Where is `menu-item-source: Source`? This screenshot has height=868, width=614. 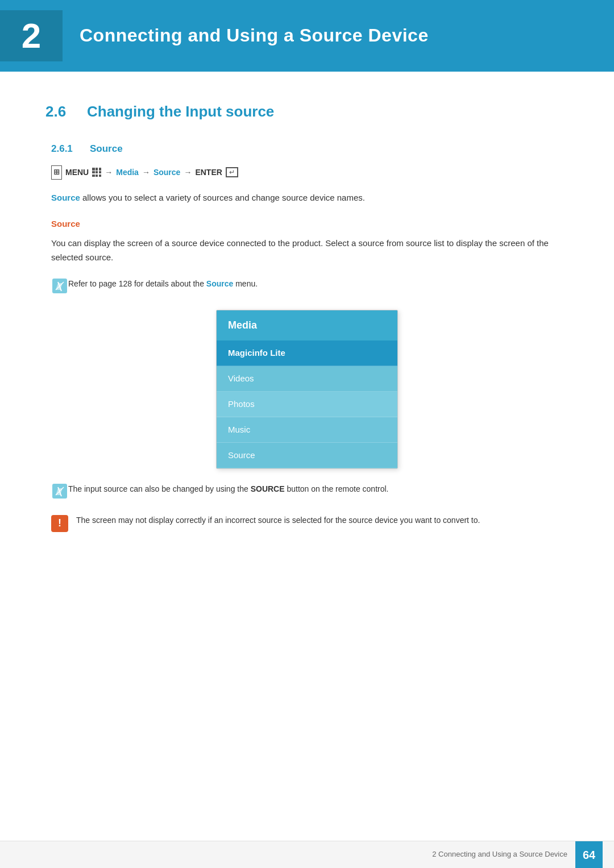 menu-item-source: Source is located at coordinates (307, 456).